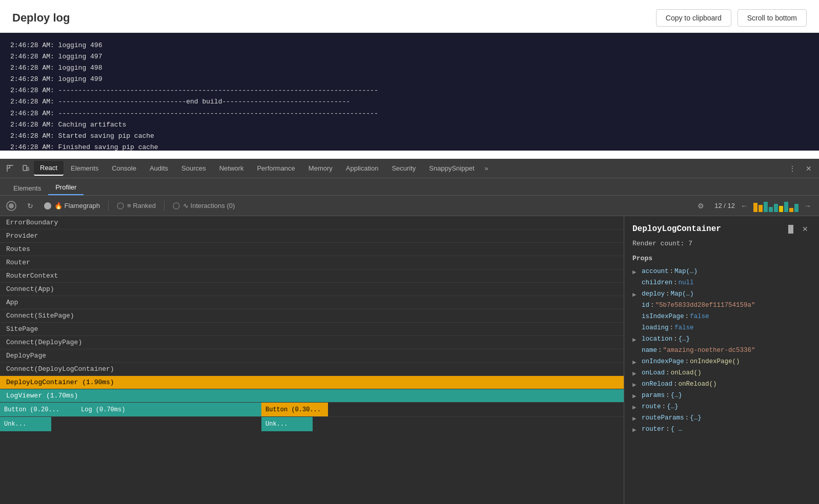 Image resolution: width=819 pixels, height=504 pixels. What do you see at coordinates (169, 410) in the screenshot?
I see `log-bar: Log (0.70ms)` at bounding box center [169, 410].